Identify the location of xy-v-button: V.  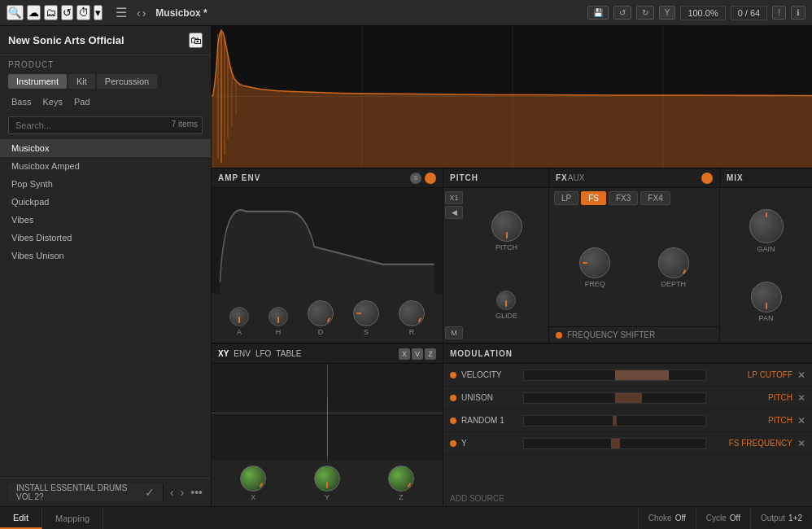
(417, 354).